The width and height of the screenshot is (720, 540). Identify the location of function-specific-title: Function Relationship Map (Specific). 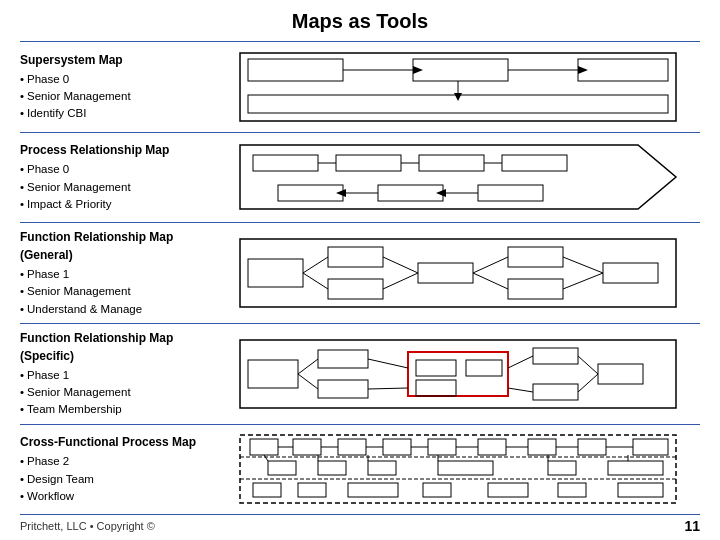
(112, 347).